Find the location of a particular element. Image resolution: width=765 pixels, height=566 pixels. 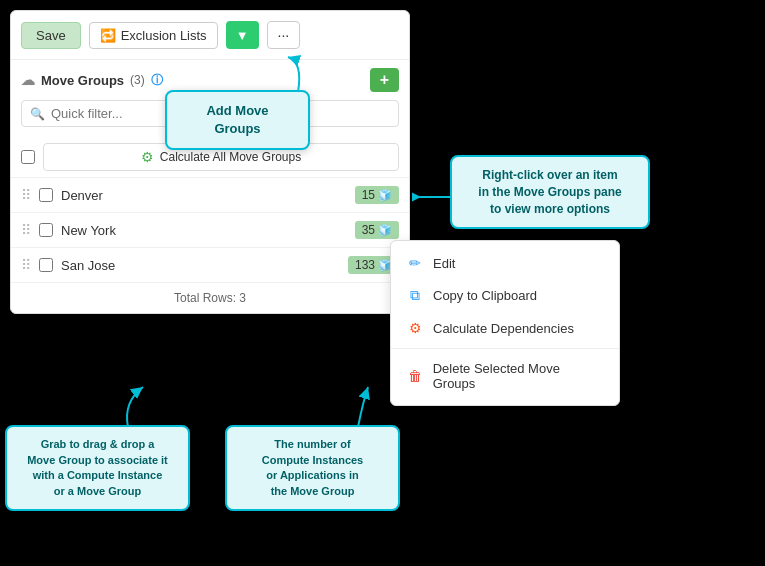

exclusion-lists-button: 🔁 Exclusion Lists is located at coordinates (154, 36).